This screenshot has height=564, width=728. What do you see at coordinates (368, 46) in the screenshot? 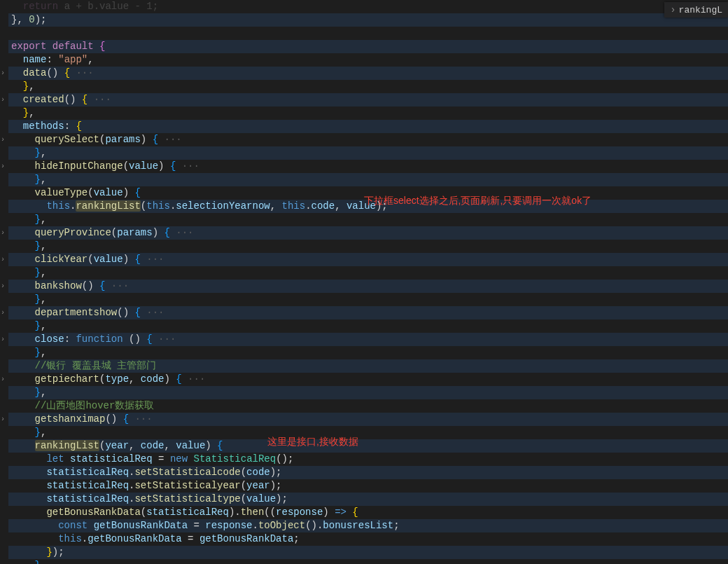
I see `code-line: export default {` at bounding box center [368, 46].